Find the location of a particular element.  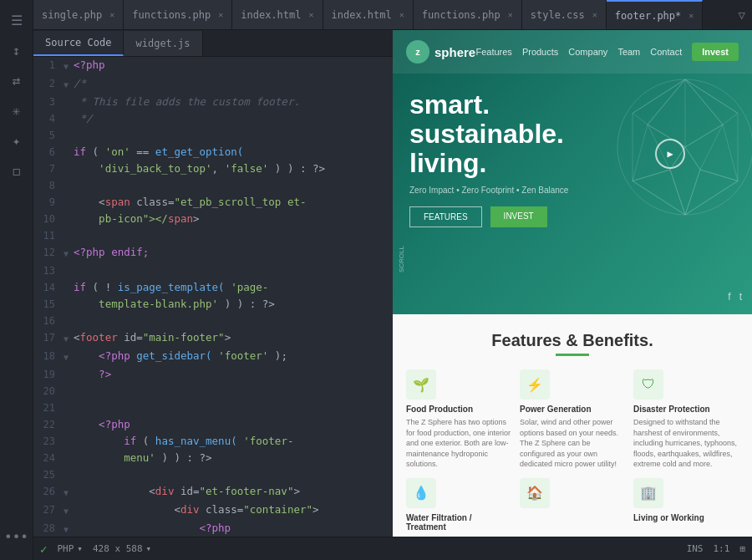

line-code: ?> is located at coordinates (230, 374).